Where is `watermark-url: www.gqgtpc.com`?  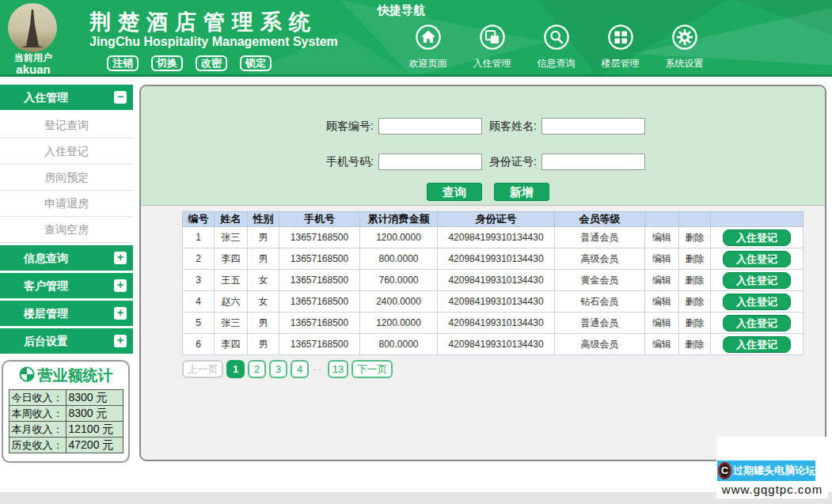
watermark-url: www.gqgtpc.com is located at coordinates (773, 489).